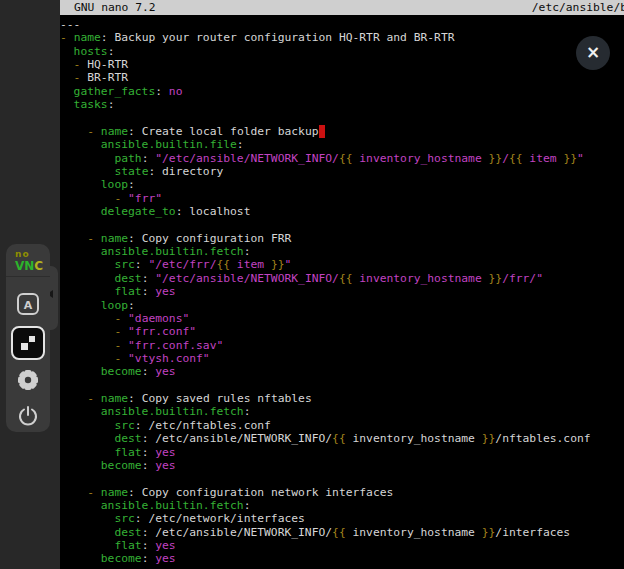 Image resolution: width=624 pixels, height=569 pixels. What do you see at coordinates (115, 8) in the screenshot?
I see `nano-title: GNU nano 7.2` at bounding box center [115, 8].